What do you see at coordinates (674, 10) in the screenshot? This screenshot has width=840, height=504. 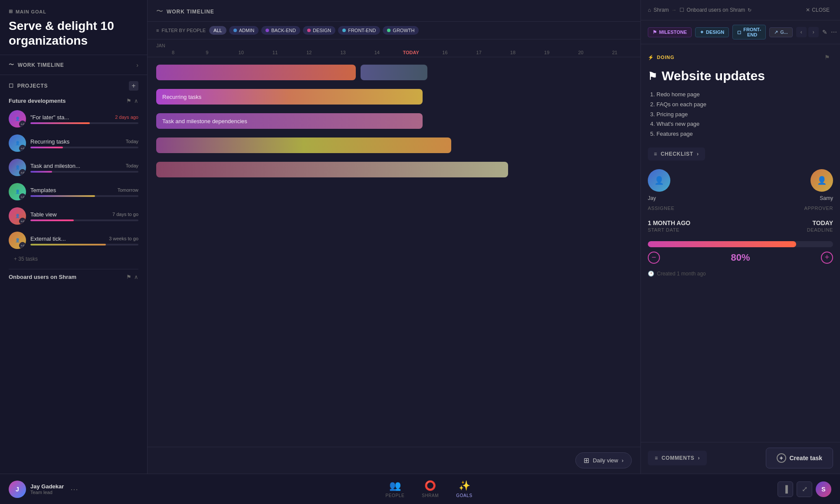 I see `breadcrumb-sep: →` at bounding box center [674, 10].